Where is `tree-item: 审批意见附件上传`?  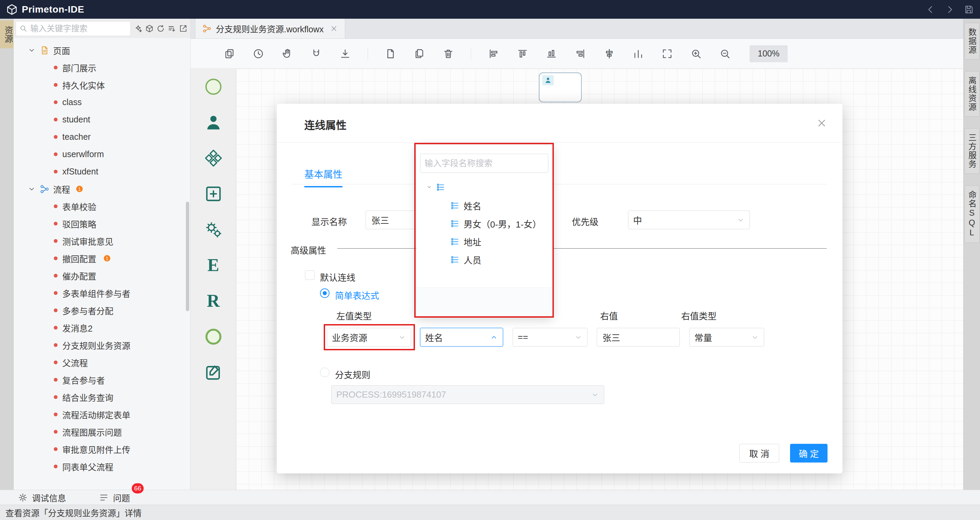 tree-item: 审批意见附件上传 is located at coordinates (102, 449).